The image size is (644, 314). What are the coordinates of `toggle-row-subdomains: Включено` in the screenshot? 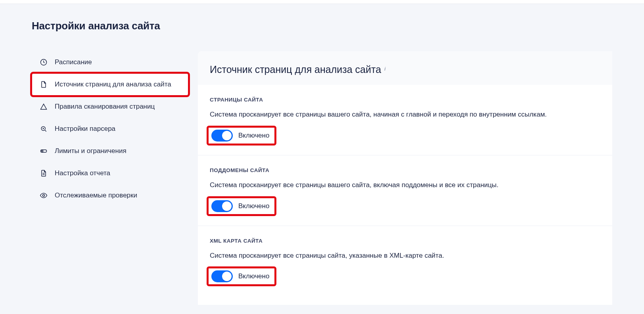 It's located at (242, 206).